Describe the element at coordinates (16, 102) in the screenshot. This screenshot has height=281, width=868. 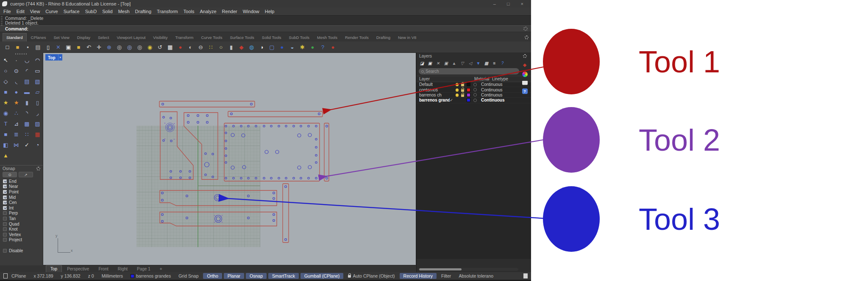
I see `blast-icon: ★` at that location.